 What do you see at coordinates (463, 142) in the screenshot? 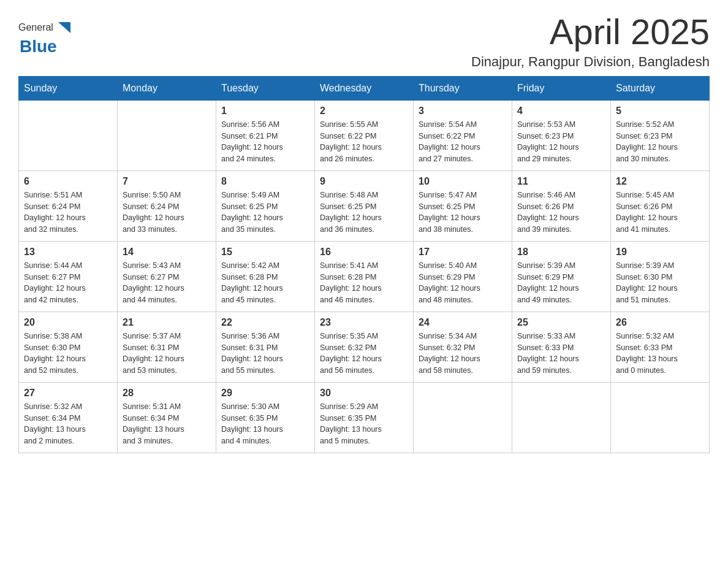
I see `day-info: Sunrise: 5:54 AMSunset: 6:22 PMDaylight:…` at bounding box center [463, 142].